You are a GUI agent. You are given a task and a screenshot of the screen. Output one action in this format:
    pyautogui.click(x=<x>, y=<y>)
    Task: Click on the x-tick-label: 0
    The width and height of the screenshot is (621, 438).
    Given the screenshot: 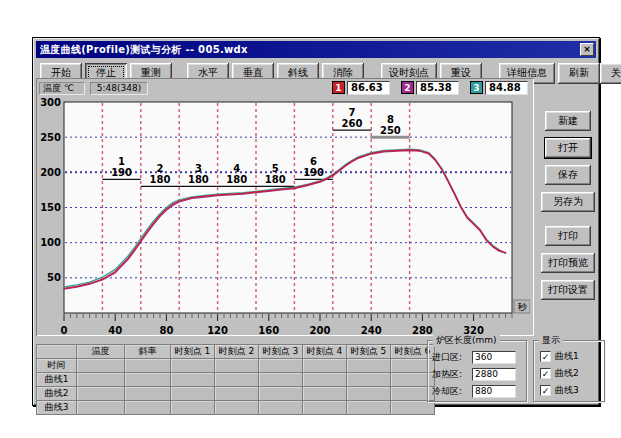 What is the action you would take?
    pyautogui.click(x=64, y=330)
    